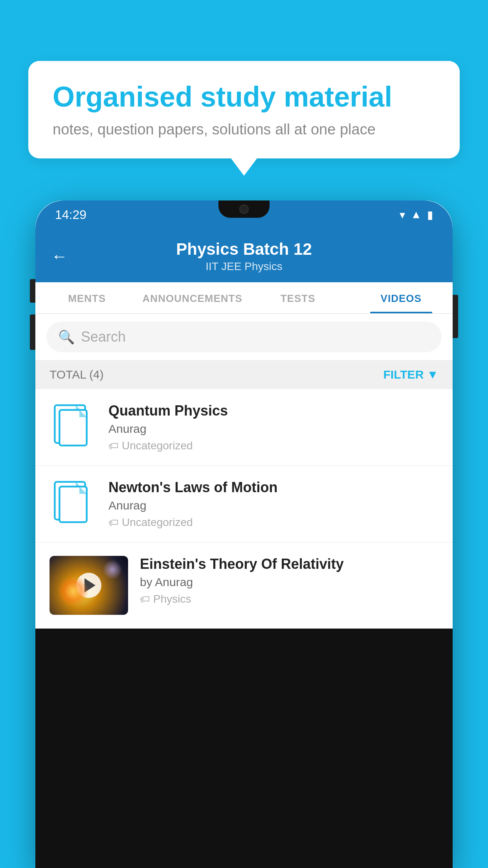  Describe the element at coordinates (273, 427) in the screenshot. I see `video-info: Quantum Physics Anurag 🏷 Uncategorized` at that location.